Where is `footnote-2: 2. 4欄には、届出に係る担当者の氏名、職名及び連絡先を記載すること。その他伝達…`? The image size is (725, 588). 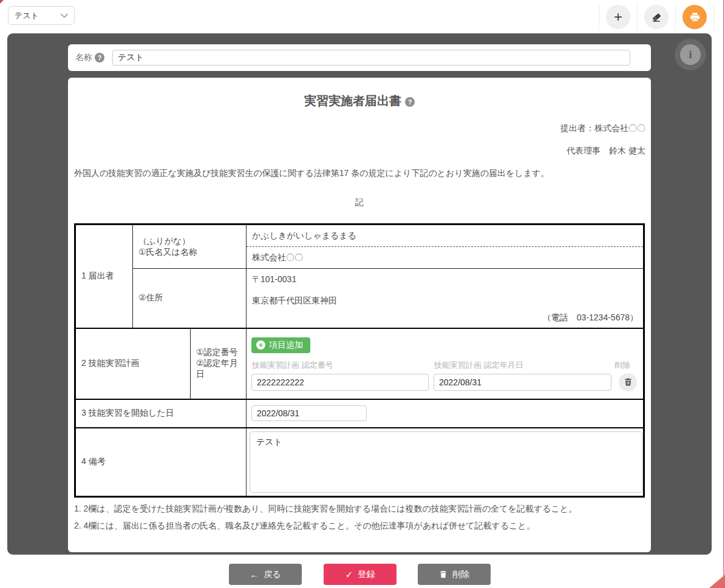
footnote-2: 2. 4欄には、届出に係る担当者の氏名、職名及び連絡先を記載すること。その他伝達… is located at coordinates (325, 525).